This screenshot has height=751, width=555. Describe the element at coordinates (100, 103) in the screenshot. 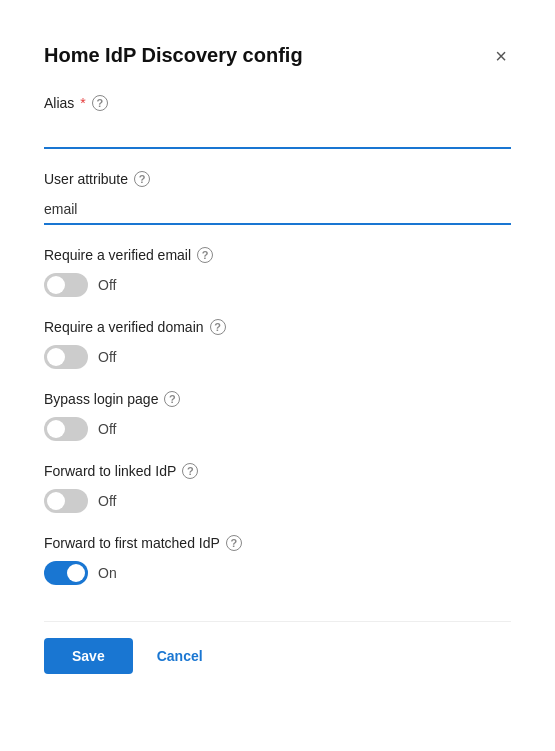

I see `alias-help-icon: ?` at that location.